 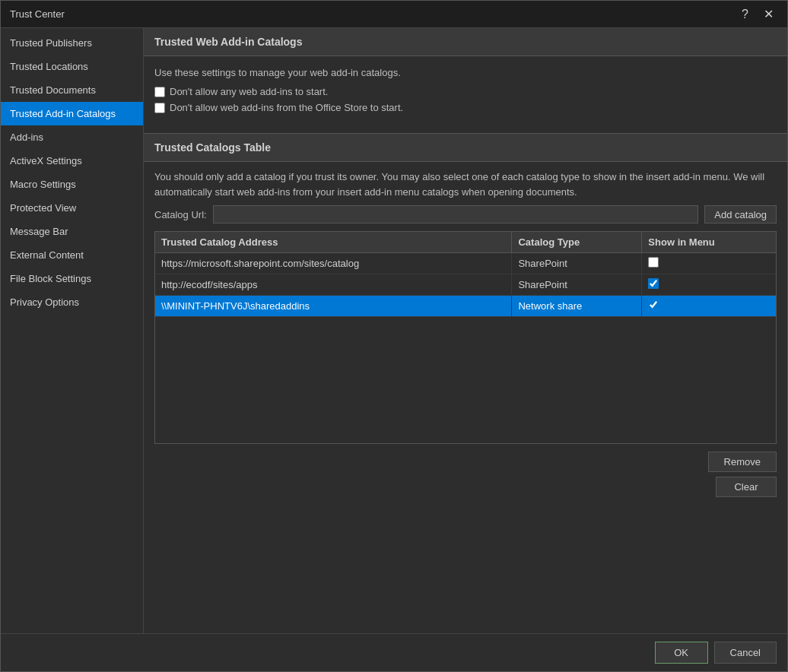 I want to click on title-bar: Trust Center ? ✕, so click(x=394, y=14).